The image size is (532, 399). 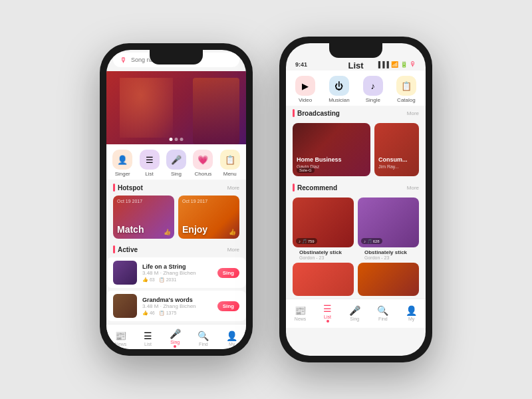 I want to click on sing-button-1: Sing, so click(x=229, y=306).